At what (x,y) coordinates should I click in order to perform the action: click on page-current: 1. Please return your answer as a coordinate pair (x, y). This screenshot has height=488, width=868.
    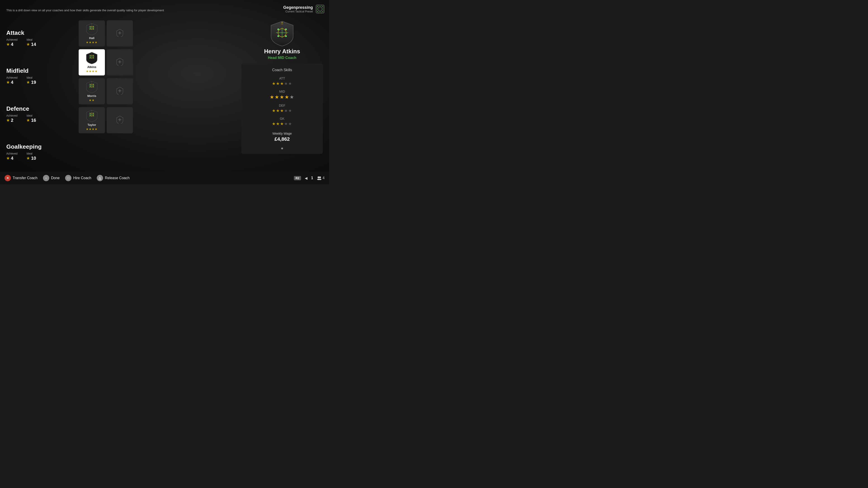
    Looking at the image, I should click on (312, 178).